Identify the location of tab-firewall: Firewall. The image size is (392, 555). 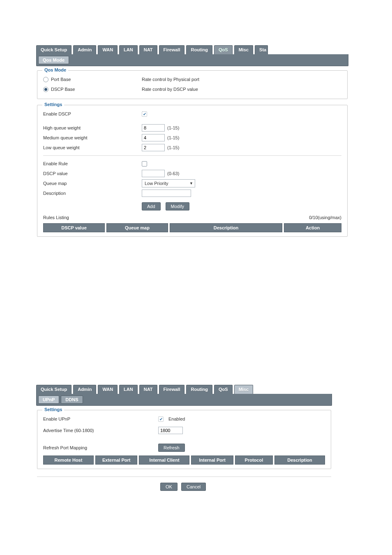
(172, 50).